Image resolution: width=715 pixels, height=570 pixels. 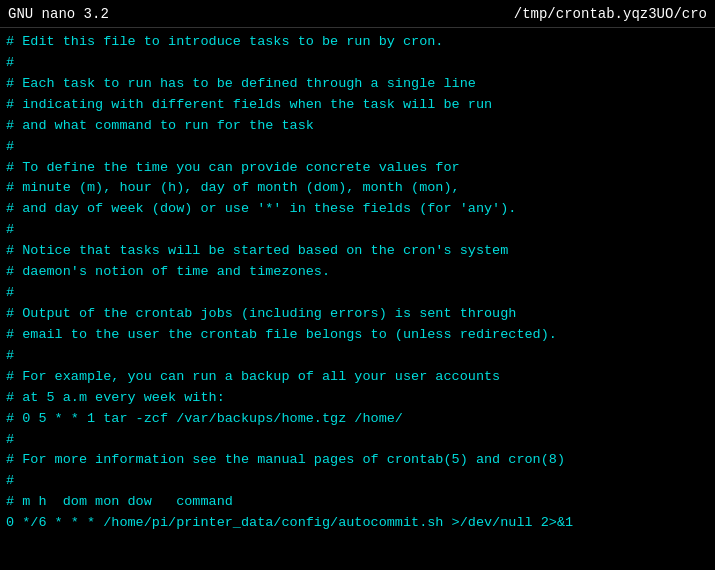 What do you see at coordinates (358, 356) in the screenshot?
I see `line-16: #` at bounding box center [358, 356].